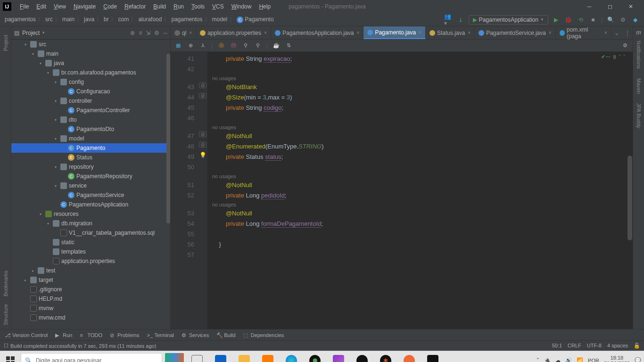 The image size is (644, 362). Describe the element at coordinates (631, 7) in the screenshot. I see `close-button: ✕` at that location.